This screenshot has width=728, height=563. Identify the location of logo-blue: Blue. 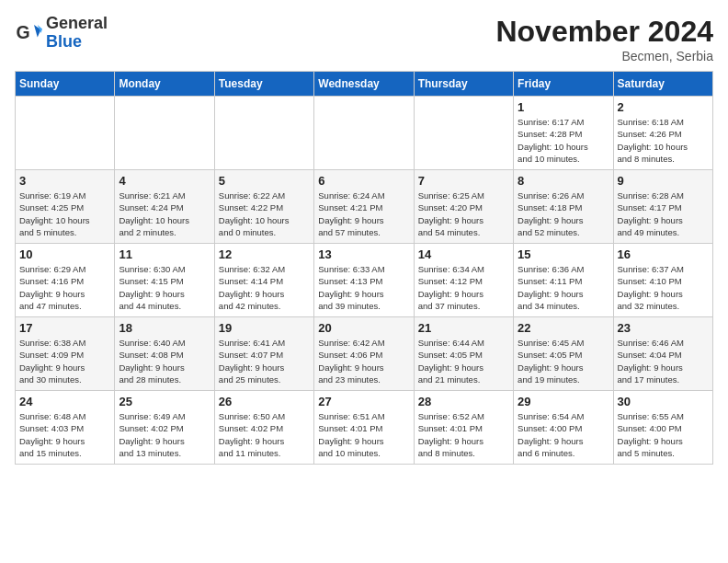
(77, 42).